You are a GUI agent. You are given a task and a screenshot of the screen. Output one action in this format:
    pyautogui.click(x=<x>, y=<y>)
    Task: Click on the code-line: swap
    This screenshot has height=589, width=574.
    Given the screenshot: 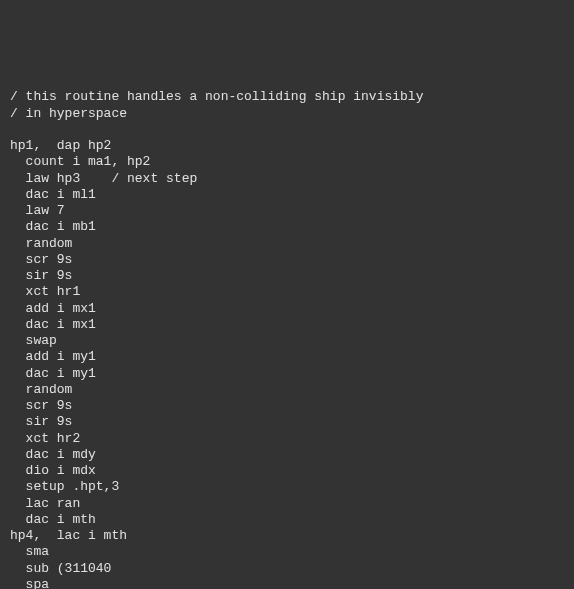 What is the action you would take?
    pyautogui.click(x=34, y=340)
    